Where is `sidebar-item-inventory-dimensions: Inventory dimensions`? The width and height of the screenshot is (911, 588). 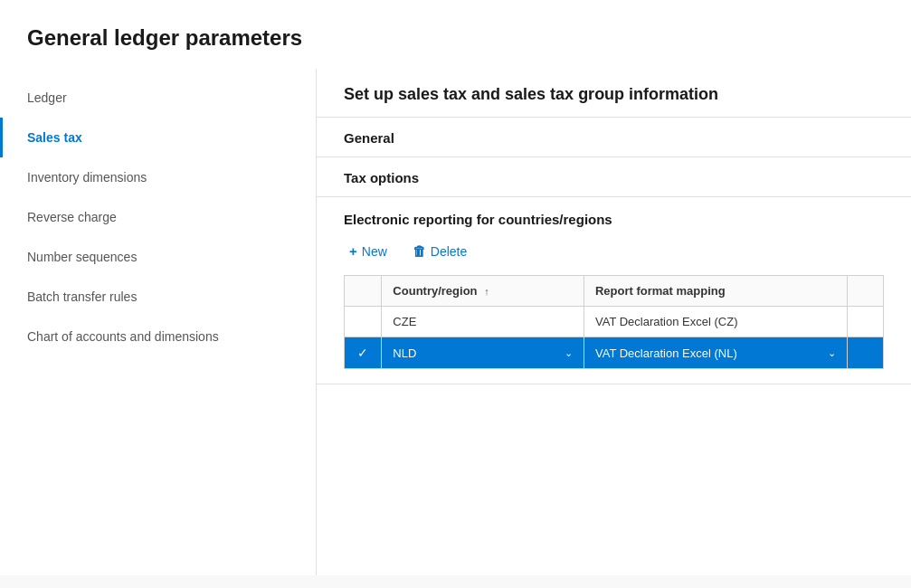 sidebar-item-inventory-dimensions: Inventory dimensions is located at coordinates (157, 177).